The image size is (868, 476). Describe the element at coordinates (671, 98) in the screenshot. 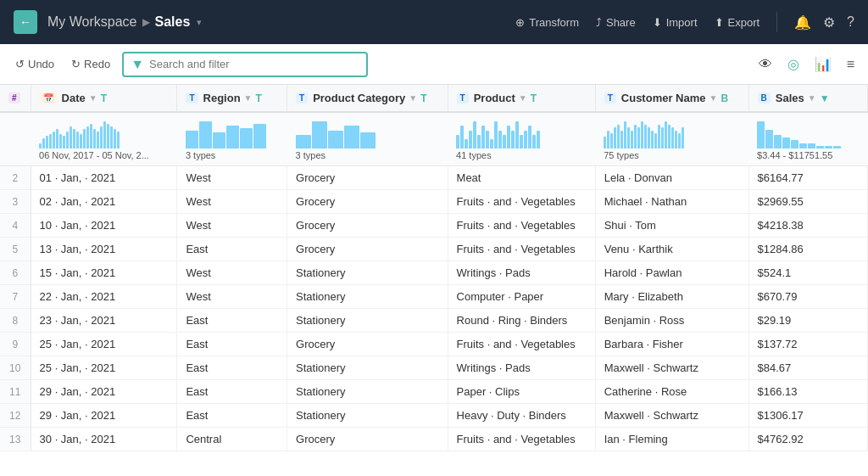

I see `col-header-customer: T Customer Name ▼ B` at that location.